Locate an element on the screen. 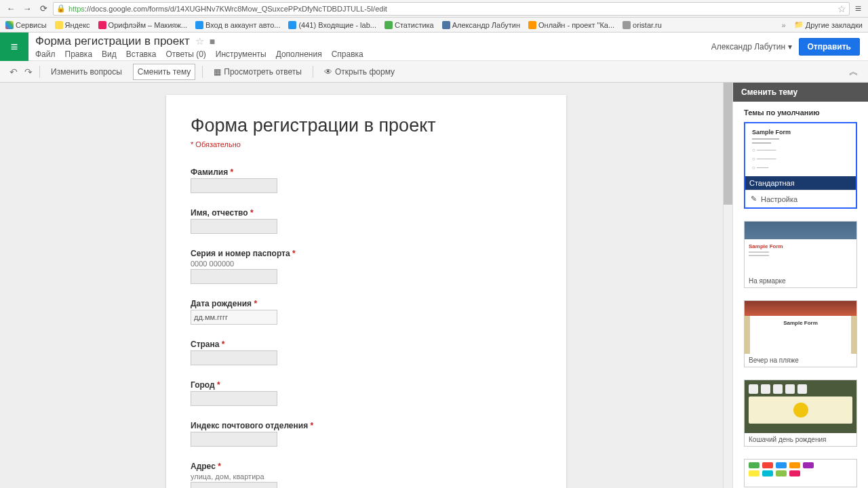  menu-insert: Вставка is located at coordinates (141, 54).